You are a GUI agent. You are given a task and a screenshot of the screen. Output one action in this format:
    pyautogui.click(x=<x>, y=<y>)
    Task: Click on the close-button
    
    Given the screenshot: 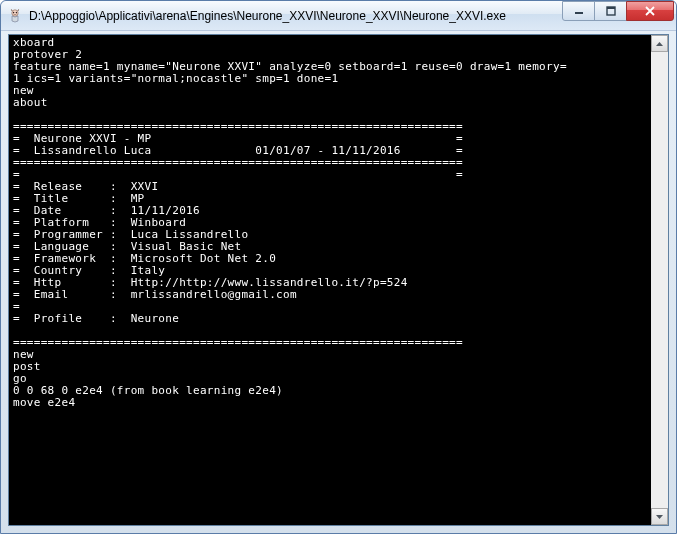 What is the action you would take?
    pyautogui.click(x=650, y=11)
    